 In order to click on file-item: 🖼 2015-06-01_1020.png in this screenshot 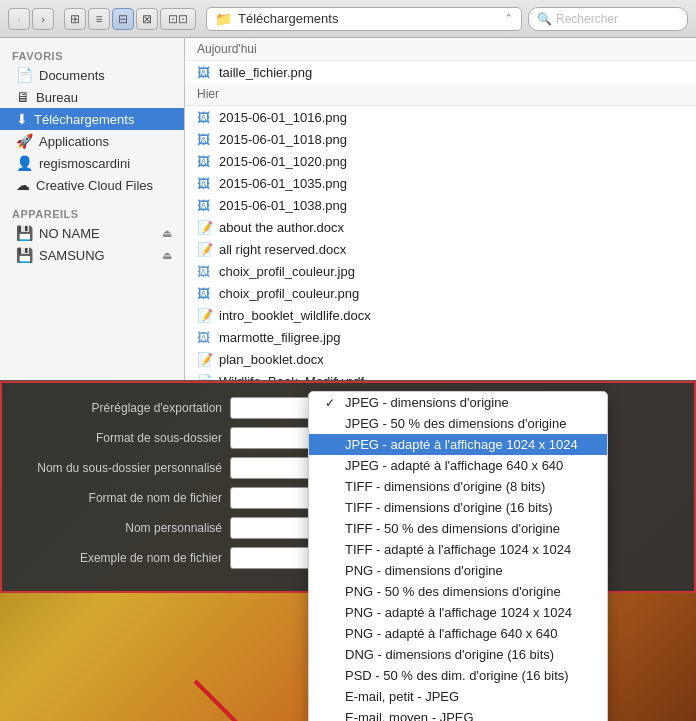, I will do `click(440, 161)`.